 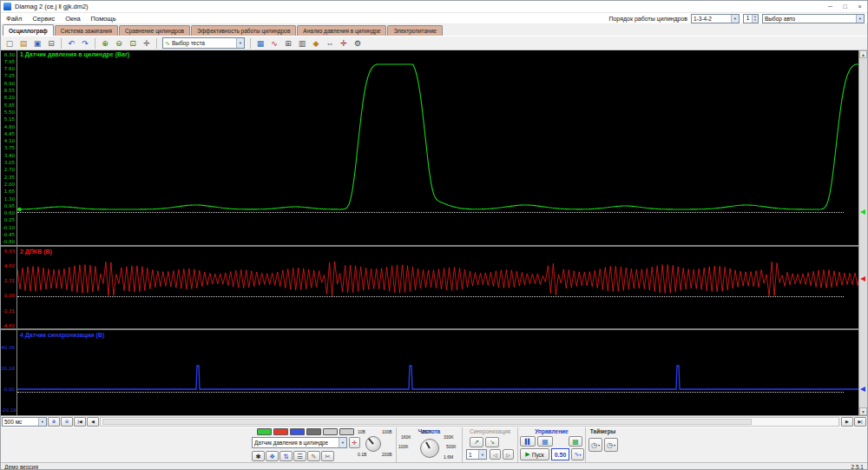 What do you see at coordinates (575, 441) in the screenshot?
I see `channels-view-button: ▦` at bounding box center [575, 441].